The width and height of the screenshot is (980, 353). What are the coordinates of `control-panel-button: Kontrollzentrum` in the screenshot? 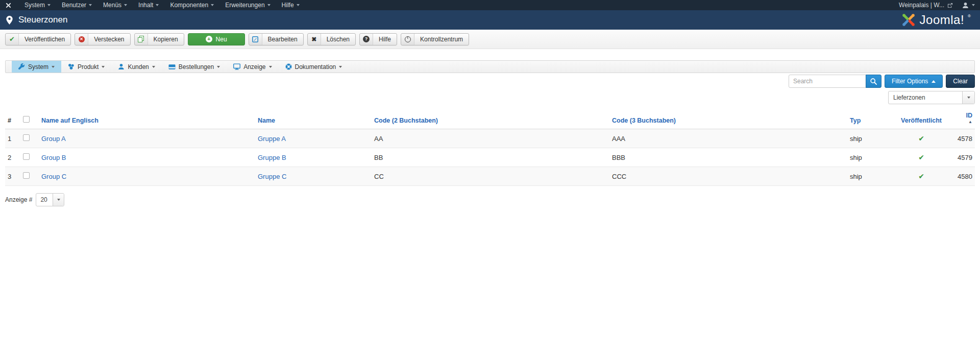 It's located at (435, 39).